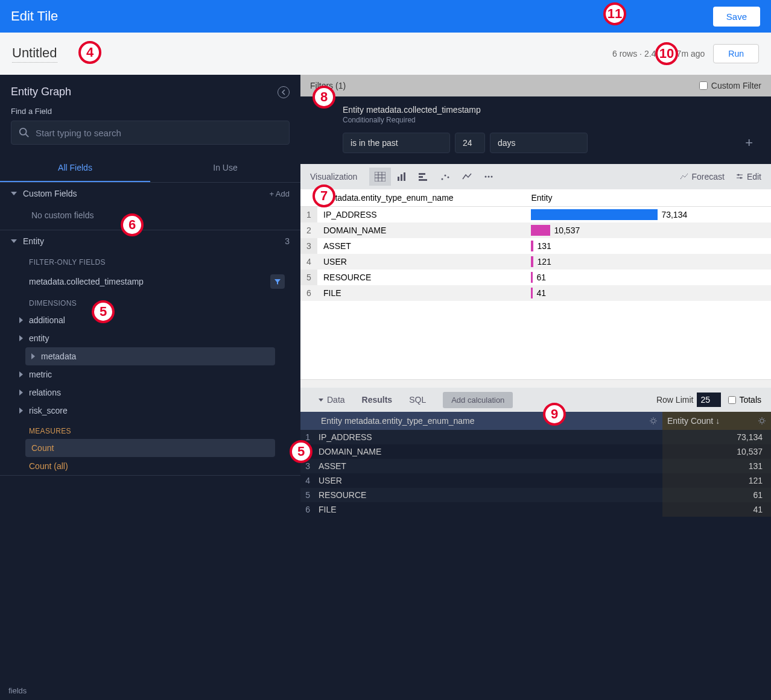 This screenshot has width=771, height=700. Describe the element at coordinates (702, 177) in the screenshot. I see `forecast-button: Forecast` at that location.